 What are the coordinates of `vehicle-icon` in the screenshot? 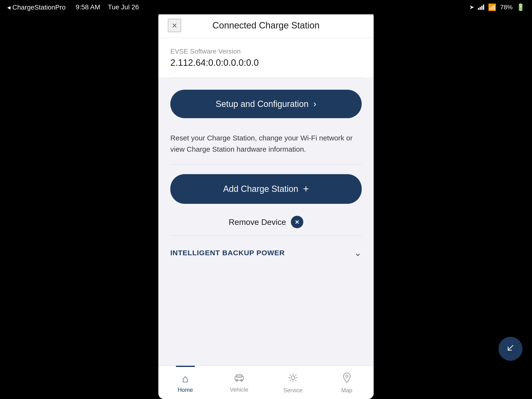 It's located at (239, 379).